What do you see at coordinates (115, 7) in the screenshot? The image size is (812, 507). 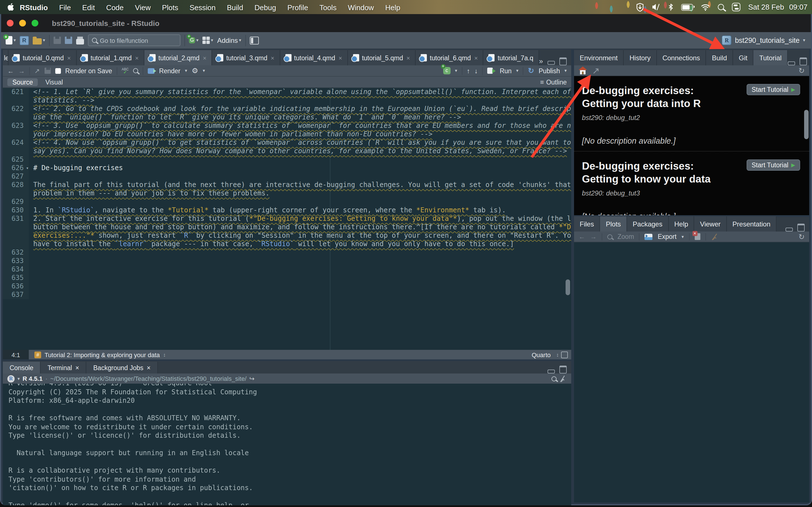 I see `menu-item-code: Code` at bounding box center [115, 7].